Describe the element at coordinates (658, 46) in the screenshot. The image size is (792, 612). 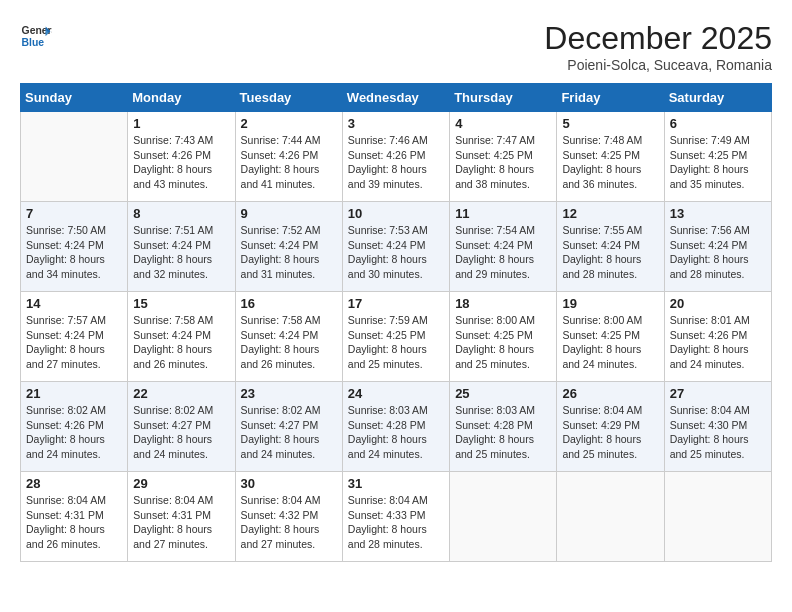
I see `title-block: December 2025 Poieni-Solca, Suceava, Rom…` at that location.